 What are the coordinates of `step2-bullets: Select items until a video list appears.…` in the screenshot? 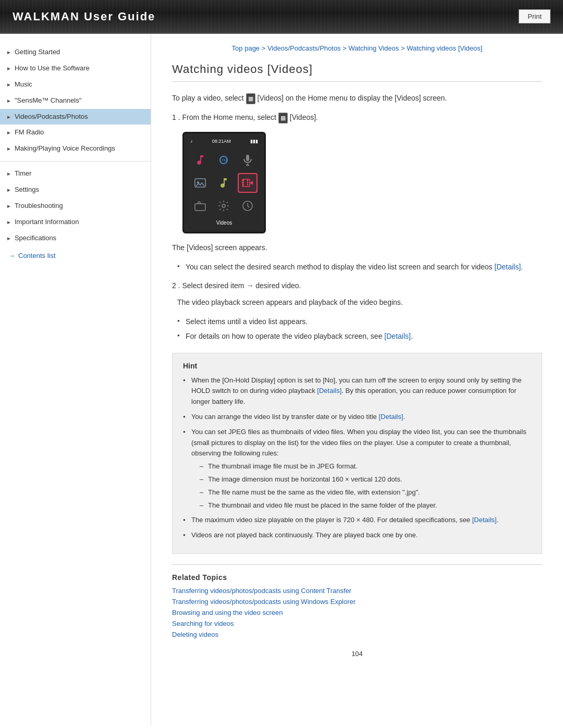 It's located at (360, 329).